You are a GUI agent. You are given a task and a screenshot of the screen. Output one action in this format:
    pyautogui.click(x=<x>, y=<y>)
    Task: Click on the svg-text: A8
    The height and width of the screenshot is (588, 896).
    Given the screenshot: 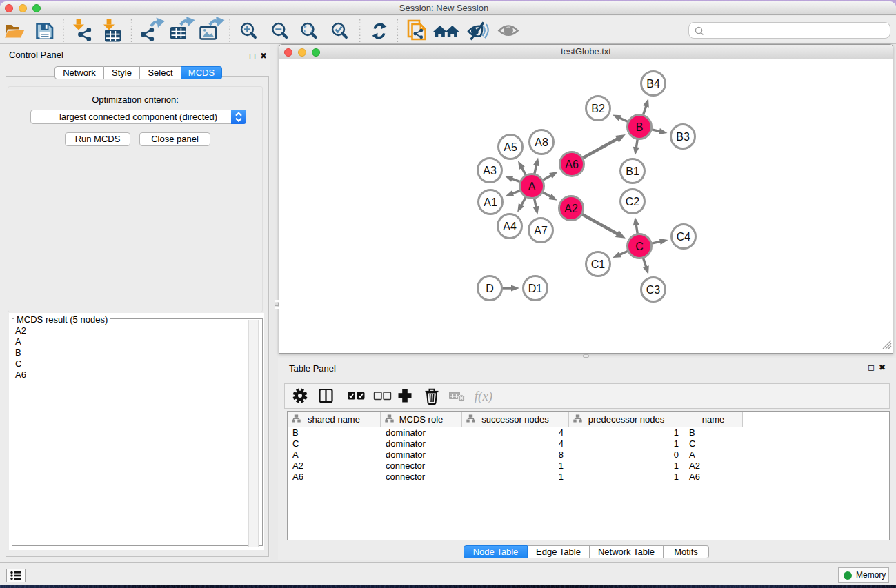 What is the action you would take?
    pyautogui.click(x=541, y=142)
    